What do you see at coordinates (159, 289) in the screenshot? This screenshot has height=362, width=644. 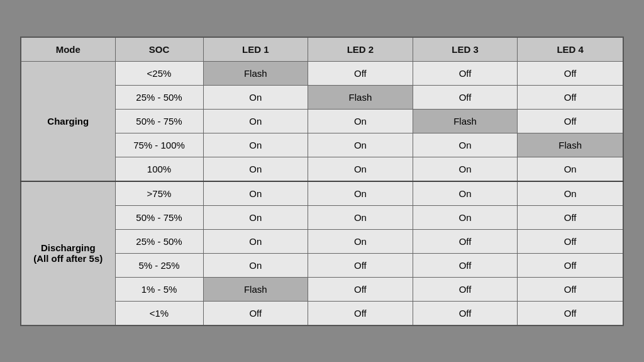 I see `soc-cell: 1% - 5%` at bounding box center [159, 289].